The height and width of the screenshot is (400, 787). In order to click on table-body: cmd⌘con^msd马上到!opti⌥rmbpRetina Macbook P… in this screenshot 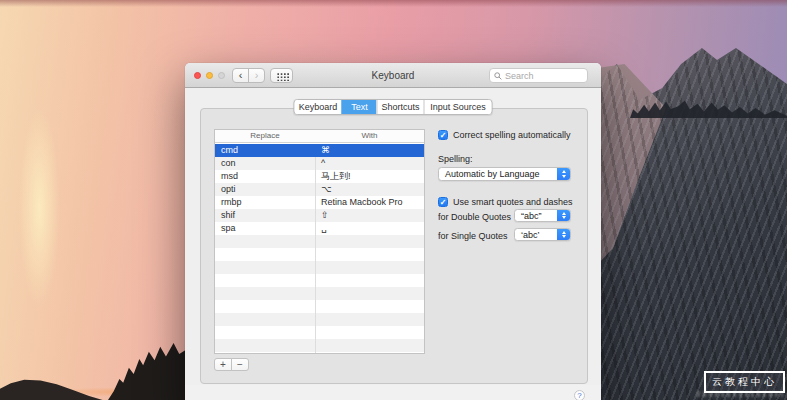, I will do `click(320, 248)`.